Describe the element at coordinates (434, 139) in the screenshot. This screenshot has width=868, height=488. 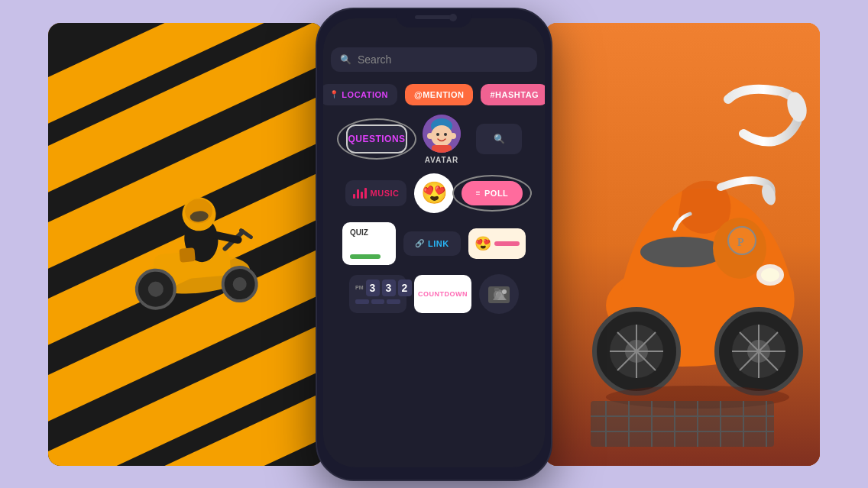
I see `sticker-row-2: QUESTIONS` at that location.